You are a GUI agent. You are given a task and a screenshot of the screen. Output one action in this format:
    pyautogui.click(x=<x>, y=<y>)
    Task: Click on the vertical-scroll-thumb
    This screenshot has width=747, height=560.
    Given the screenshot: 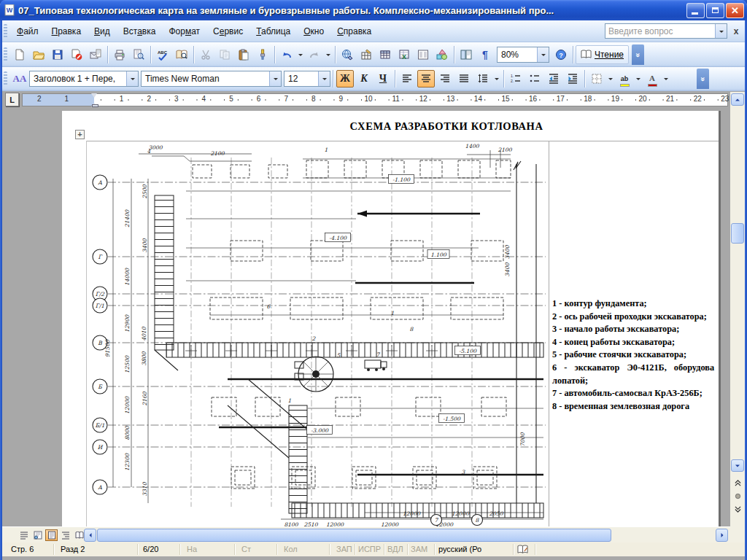 What is the action you would take?
    pyautogui.click(x=738, y=233)
    